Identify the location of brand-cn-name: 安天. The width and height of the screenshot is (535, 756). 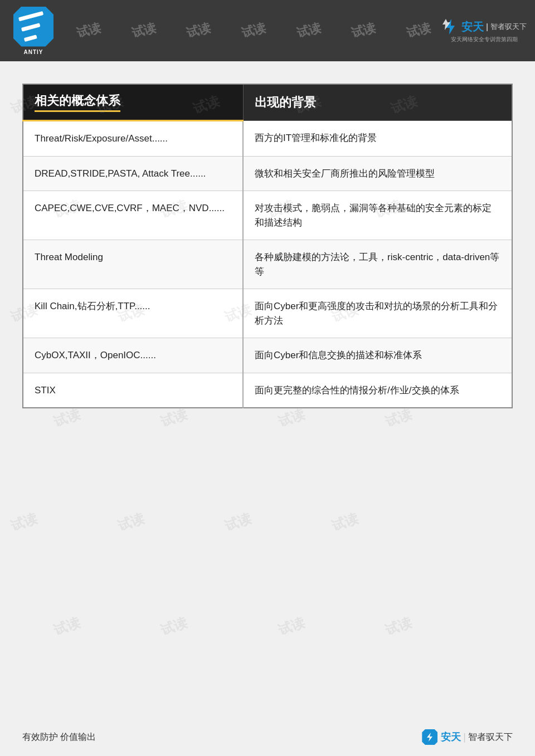
(473, 27).